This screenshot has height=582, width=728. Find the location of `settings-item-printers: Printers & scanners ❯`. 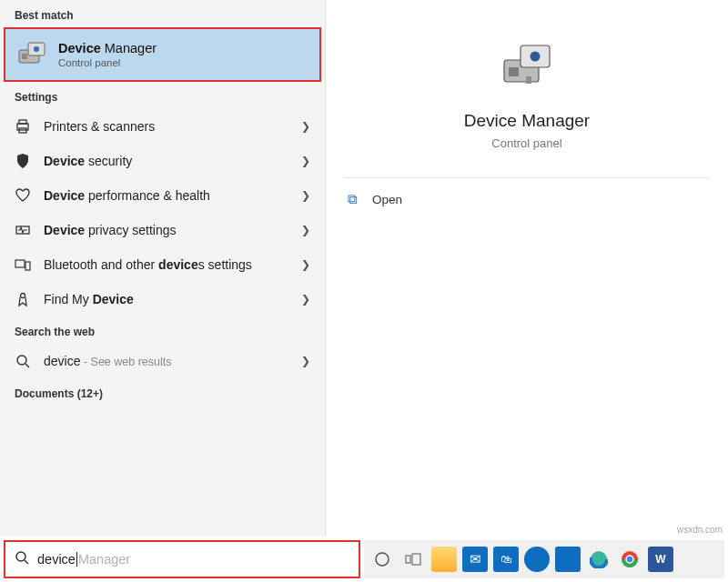

settings-item-printers: Printers & scanners ❯ is located at coordinates (162, 126).